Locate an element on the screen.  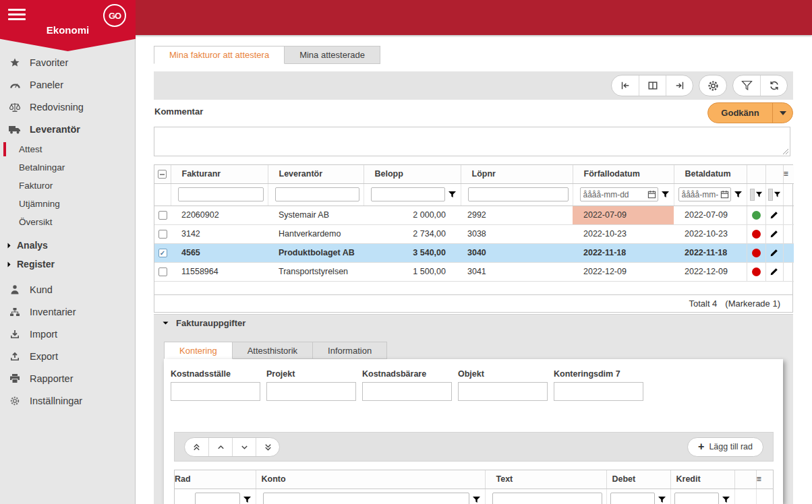
sidebar-item-rapporter: Rapporter is located at coordinates (67, 379).